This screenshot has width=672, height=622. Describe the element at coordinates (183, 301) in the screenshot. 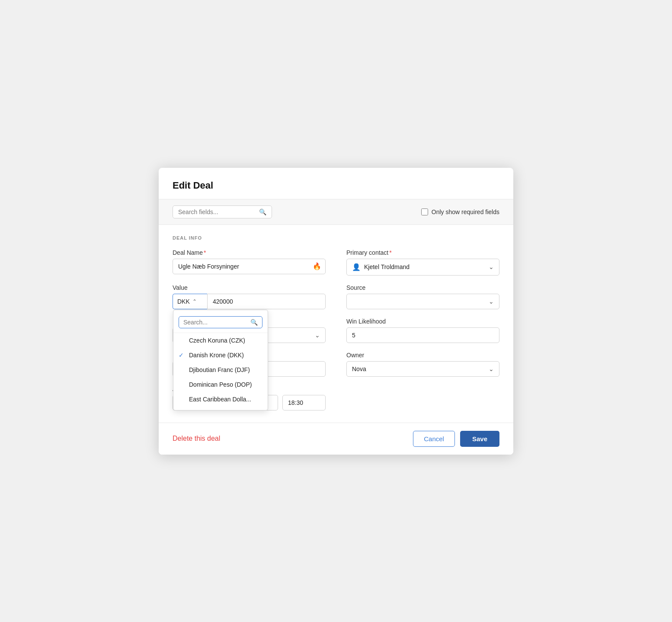

I see `currency-code: DKK` at that location.